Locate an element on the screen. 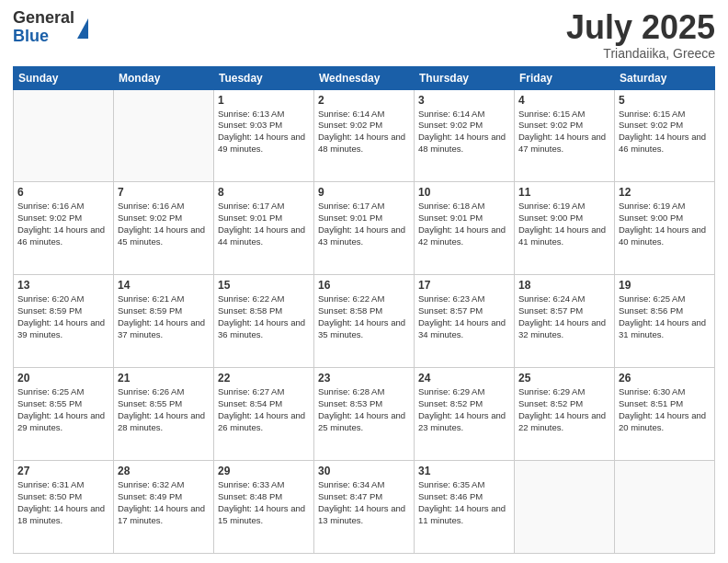 The image size is (728, 563). day-number: 9 is located at coordinates (364, 192).